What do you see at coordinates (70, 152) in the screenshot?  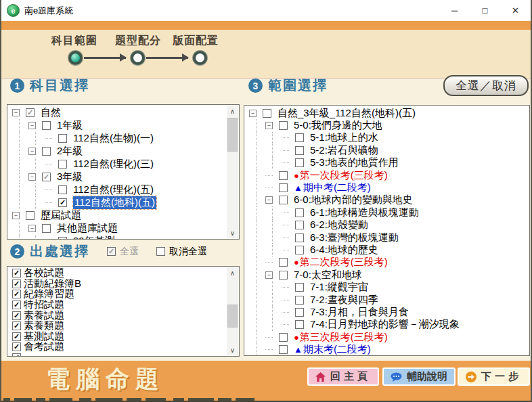 I see `tree-node-label: 2年級` at bounding box center [70, 152].